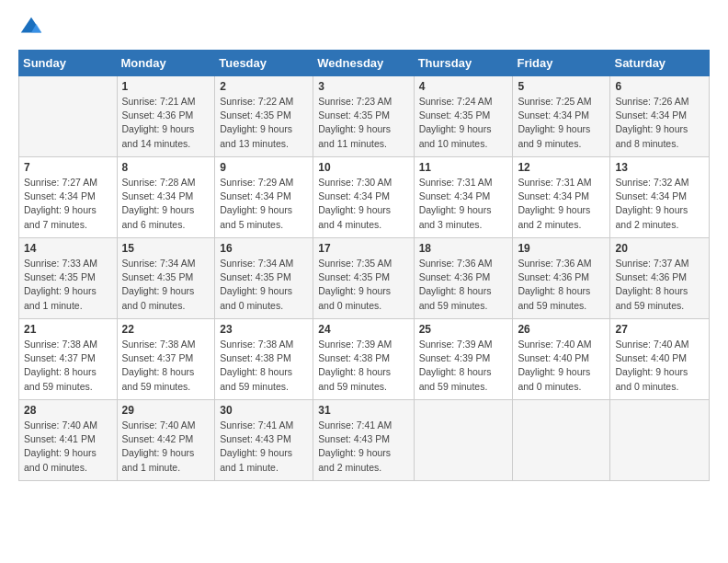  Describe the element at coordinates (265, 117) in the screenshot. I see `calendar-cell: 2Sunrise: 7:22 AM Sunset: 4:35 PM Daylig…` at that location.